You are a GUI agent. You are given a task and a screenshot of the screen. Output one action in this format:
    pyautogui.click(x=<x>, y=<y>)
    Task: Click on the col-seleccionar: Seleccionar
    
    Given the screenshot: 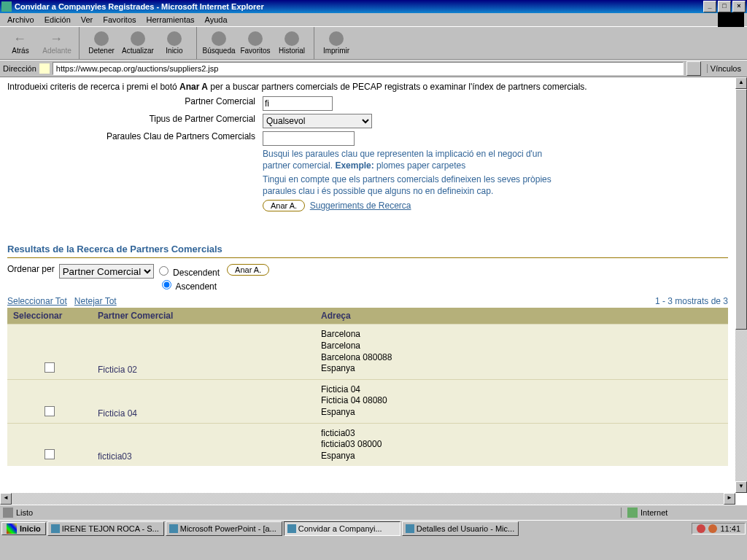 What is the action you would take?
    pyautogui.click(x=50, y=316)
    